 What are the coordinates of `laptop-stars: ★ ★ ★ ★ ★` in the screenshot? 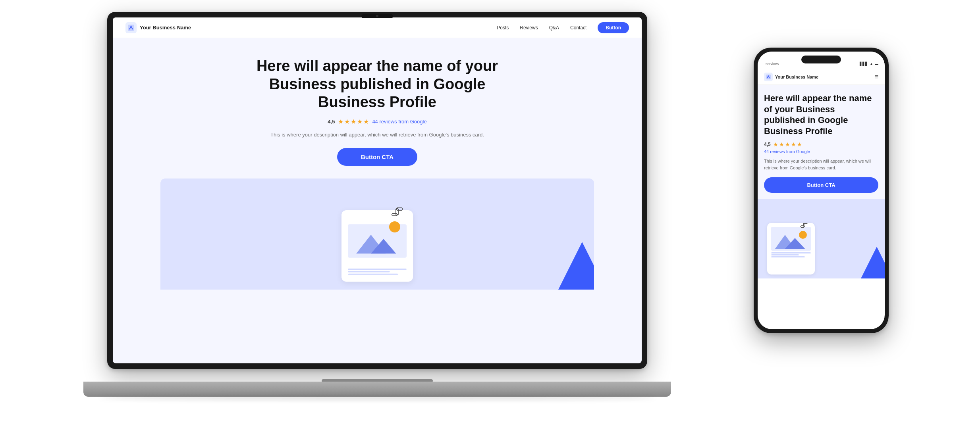 It's located at (353, 121).